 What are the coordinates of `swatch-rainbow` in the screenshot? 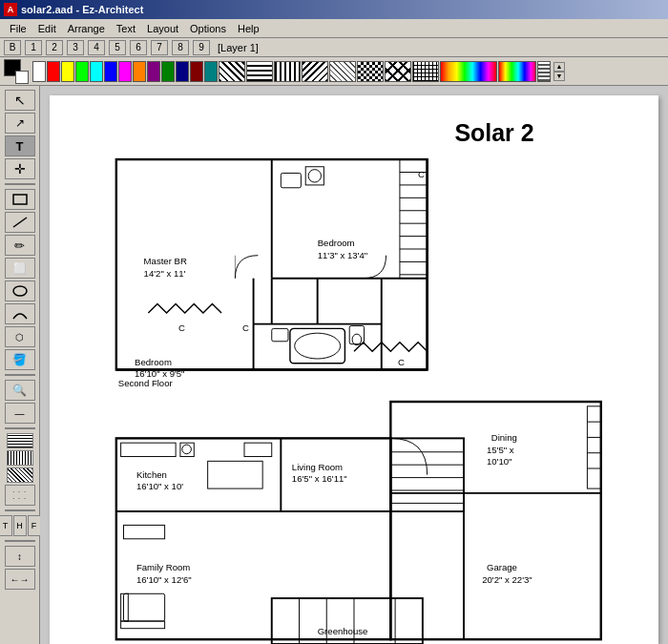 It's located at (469, 72).